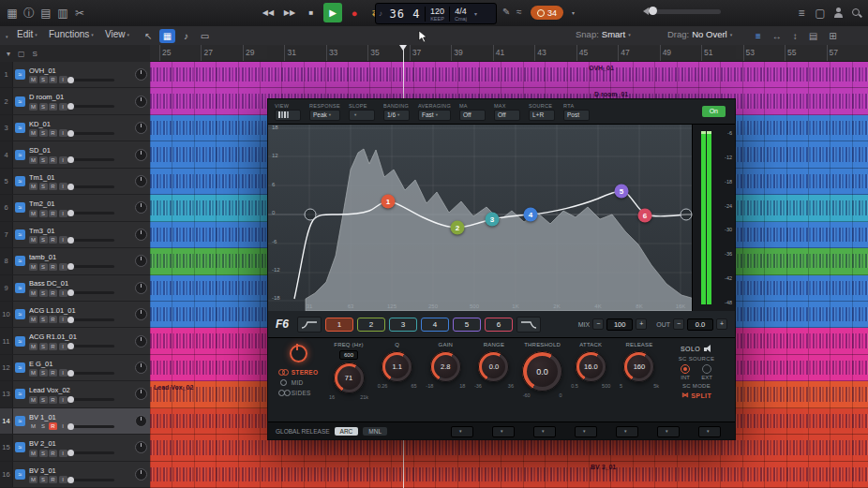 Image resolution: width=868 pixels, height=488 pixels. What do you see at coordinates (148, 36) in the screenshot?
I see `tool-button: ↖` at bounding box center [148, 36].